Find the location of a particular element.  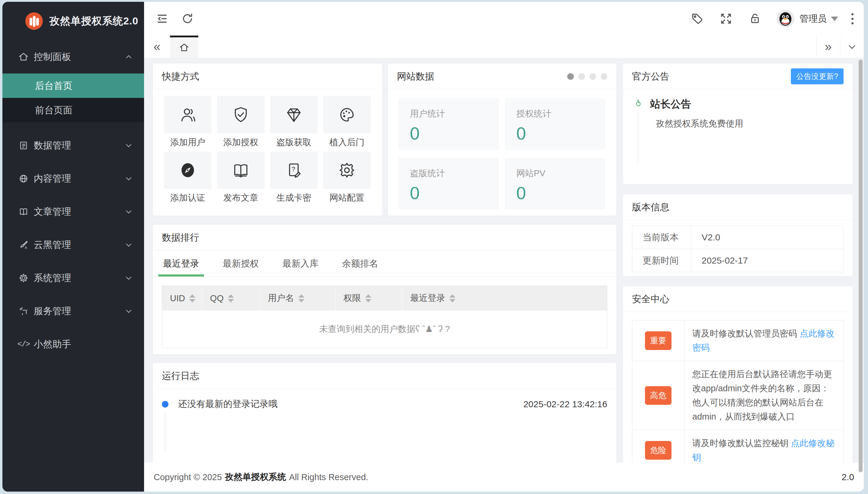

sidebar-item-frontend-page: 前台页面 is located at coordinates (73, 110).